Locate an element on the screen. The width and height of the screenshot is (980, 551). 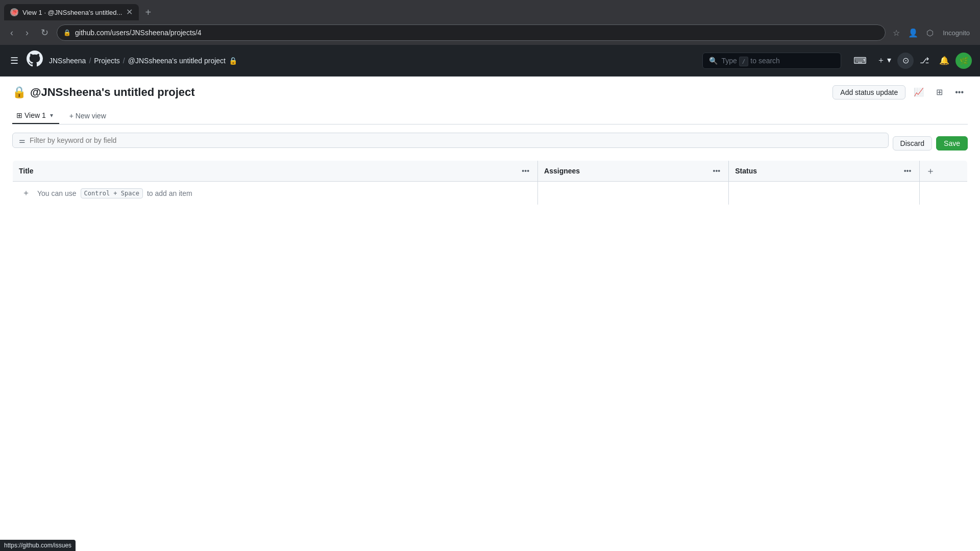
breadcrumb-project-name: @JNSsheena's untitled project is located at coordinates (177, 61).